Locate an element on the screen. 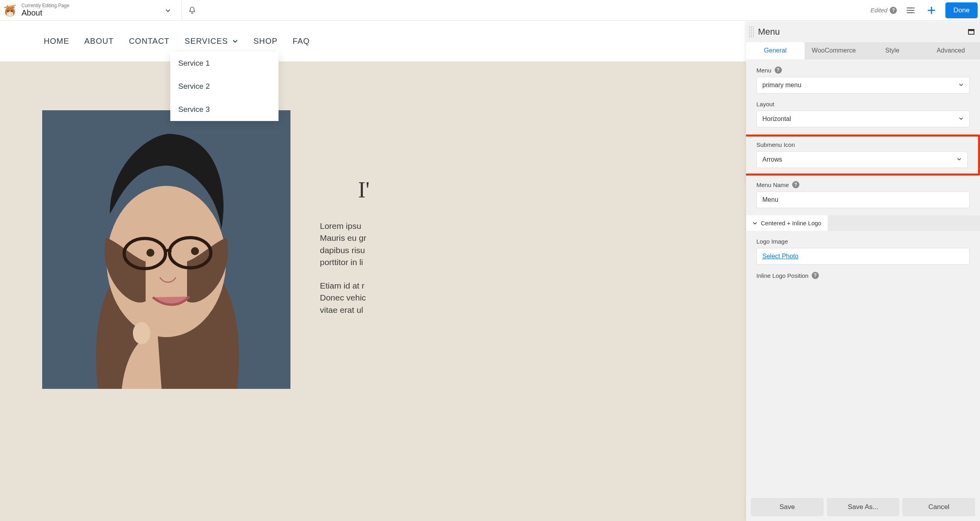 This screenshot has height=521, width=980. field-inline-logo-position-label: Inline Logo Position is located at coordinates (782, 275).